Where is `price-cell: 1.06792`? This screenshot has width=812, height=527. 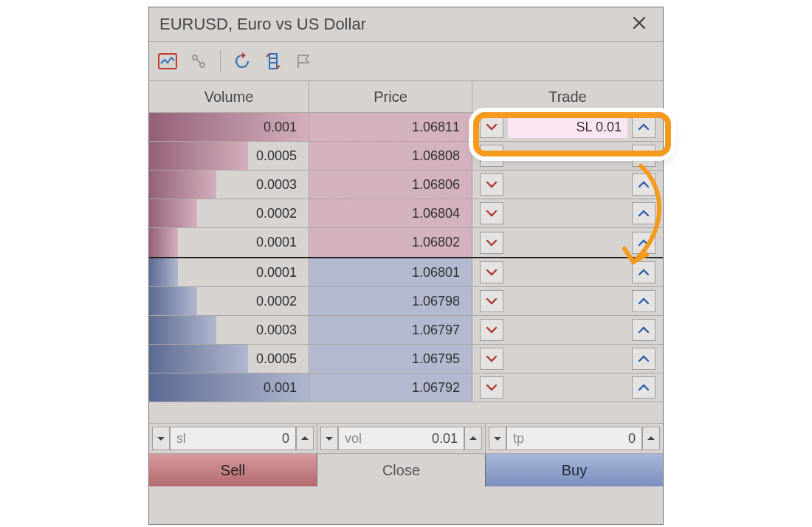 price-cell: 1.06792 is located at coordinates (391, 388).